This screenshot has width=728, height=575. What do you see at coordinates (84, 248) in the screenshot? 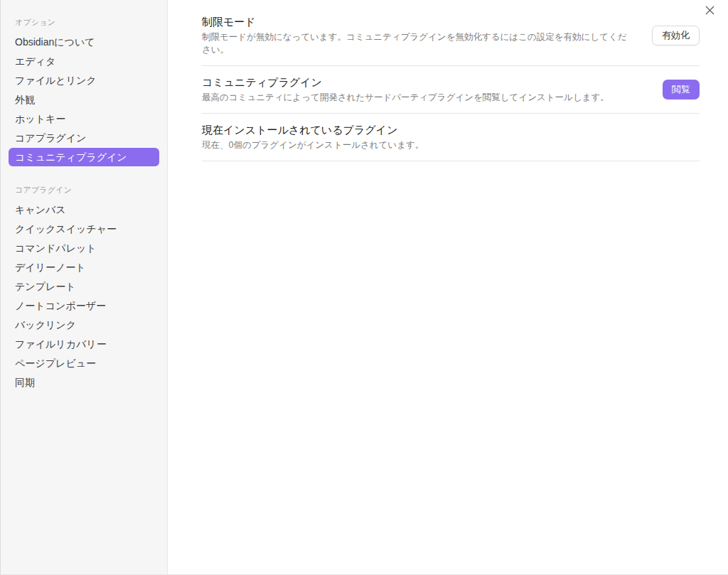
I see `sidebar-item-command-palette: コマンドパレット` at bounding box center [84, 248].